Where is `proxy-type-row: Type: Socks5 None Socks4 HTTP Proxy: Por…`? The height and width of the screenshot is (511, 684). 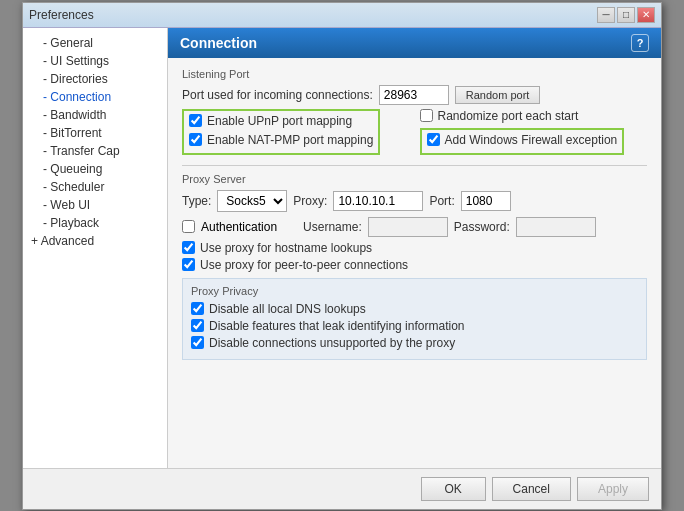 proxy-type-row: Type: Socks5 None Socks4 HTTP Proxy: Por… is located at coordinates (414, 201).